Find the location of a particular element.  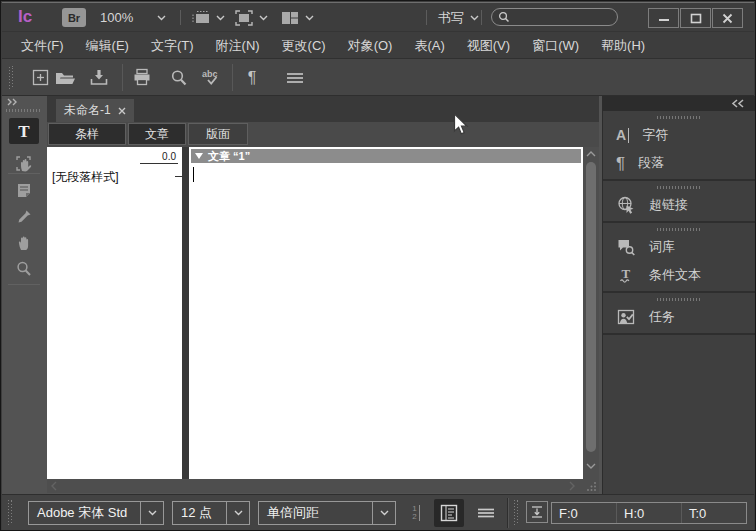

document-tab-bar: 未命名-1 is located at coordinates (323, 109).